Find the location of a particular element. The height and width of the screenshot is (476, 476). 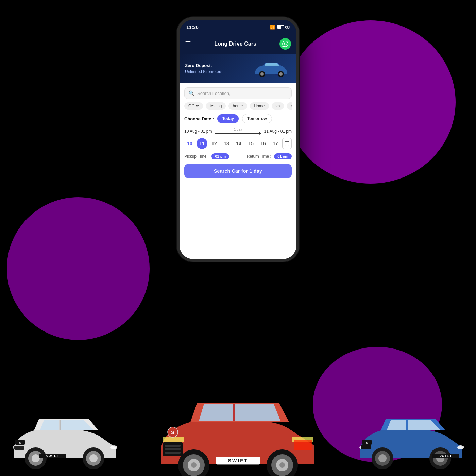

hero-car-svg is located at coordinates (271, 69).